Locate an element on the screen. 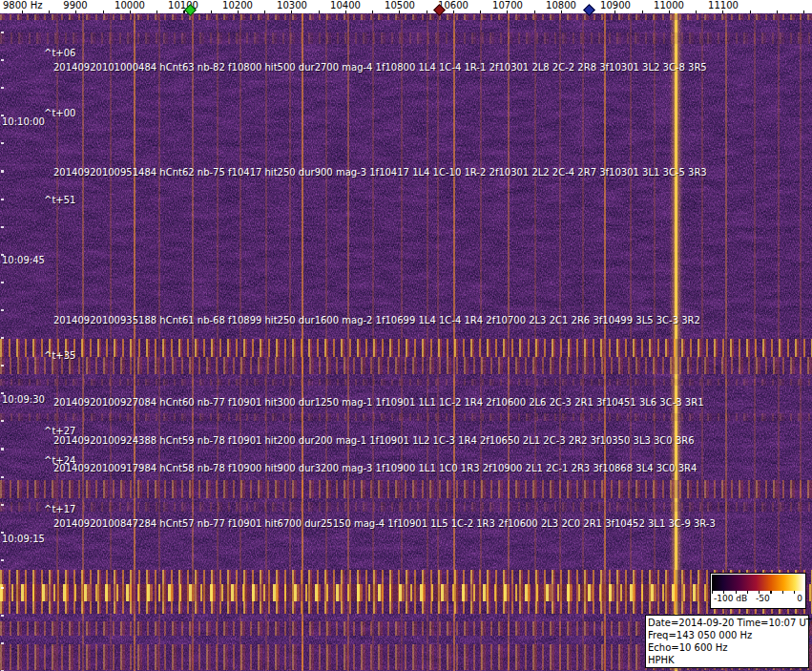  db-scale-label-mid: -50 is located at coordinates (763, 598).